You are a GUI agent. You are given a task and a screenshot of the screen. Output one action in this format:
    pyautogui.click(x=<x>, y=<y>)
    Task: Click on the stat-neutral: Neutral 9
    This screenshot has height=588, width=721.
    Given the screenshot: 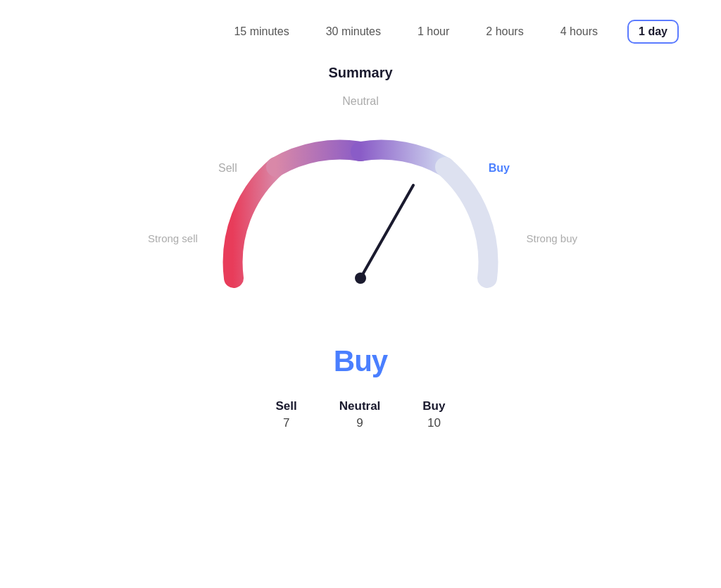 What is the action you would take?
    pyautogui.click(x=360, y=415)
    